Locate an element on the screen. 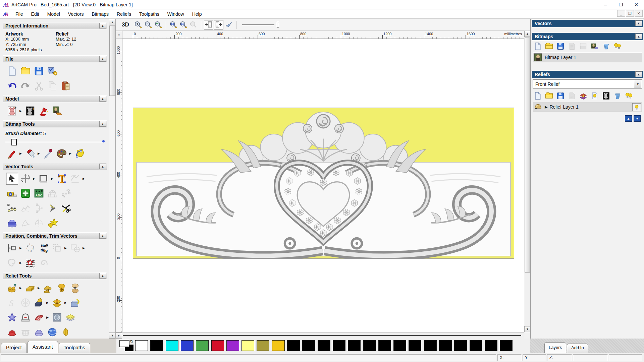 The image size is (644, 362). stack-transfer-icon is located at coordinates (583, 96).